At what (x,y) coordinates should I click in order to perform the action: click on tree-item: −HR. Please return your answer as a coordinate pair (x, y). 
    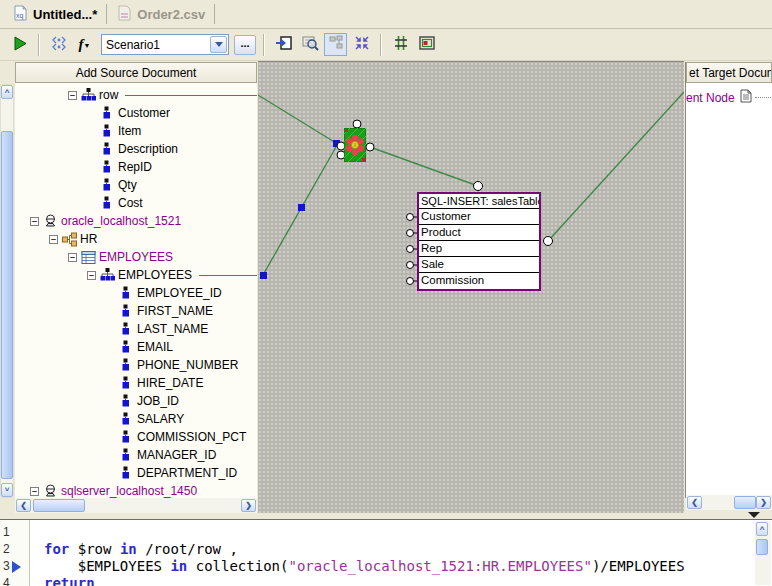
    Looking at the image, I should click on (136, 239).